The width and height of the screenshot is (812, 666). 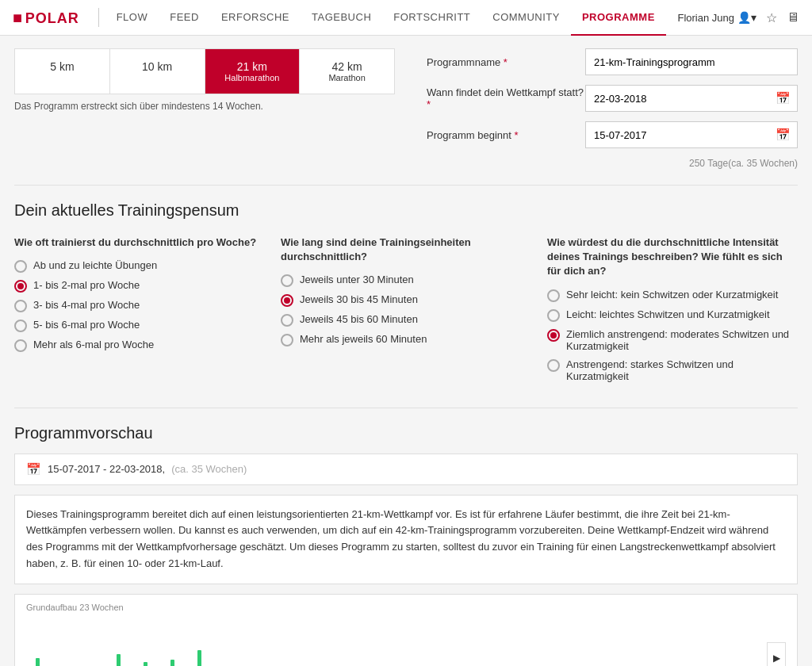 I want to click on radio-3-3: Anstrengend: starkes Schwitzen und Kurza…, so click(x=672, y=370).